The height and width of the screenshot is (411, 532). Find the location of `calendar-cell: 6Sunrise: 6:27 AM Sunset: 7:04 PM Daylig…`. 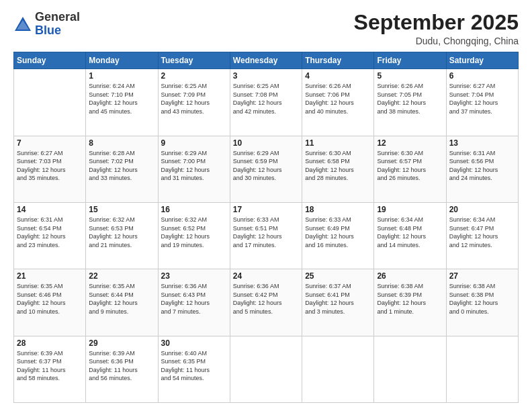

calendar-cell: 6Sunrise: 6:27 AM Sunset: 7:04 PM Daylig… is located at coordinates (482, 102).